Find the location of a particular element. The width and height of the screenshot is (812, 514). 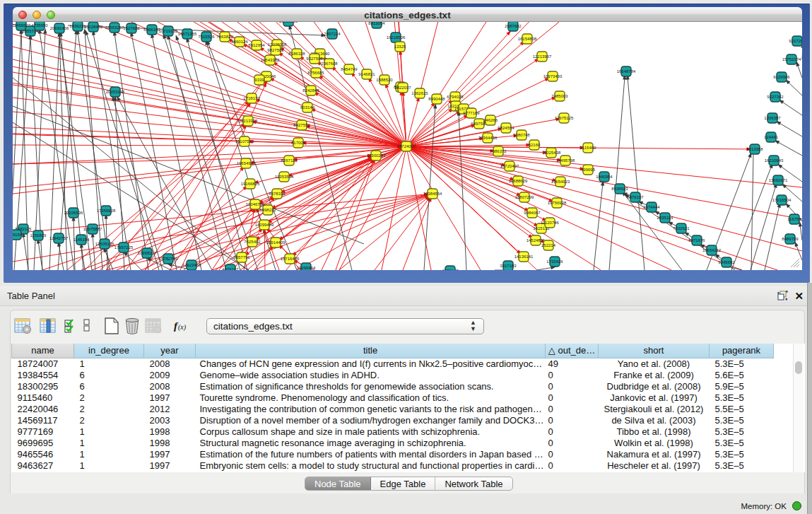

svg-text: 8813054 is located at coordinates (377, 24).